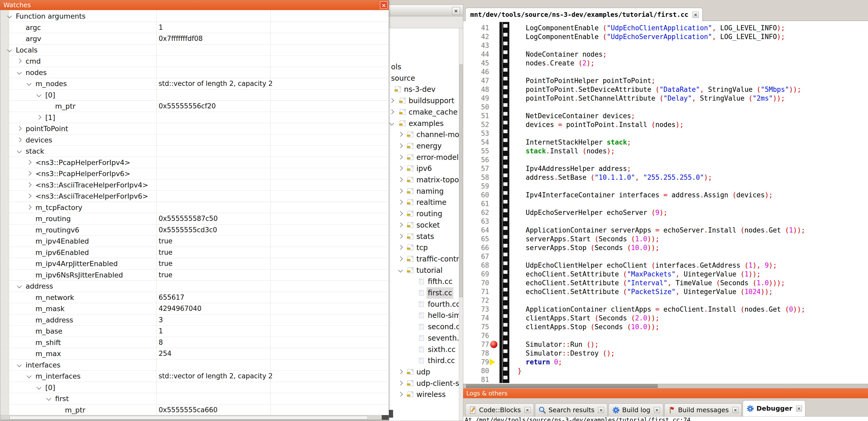 The width and height of the screenshot is (868, 421). I want to click on tree-item-examples: examples, so click(424, 124).